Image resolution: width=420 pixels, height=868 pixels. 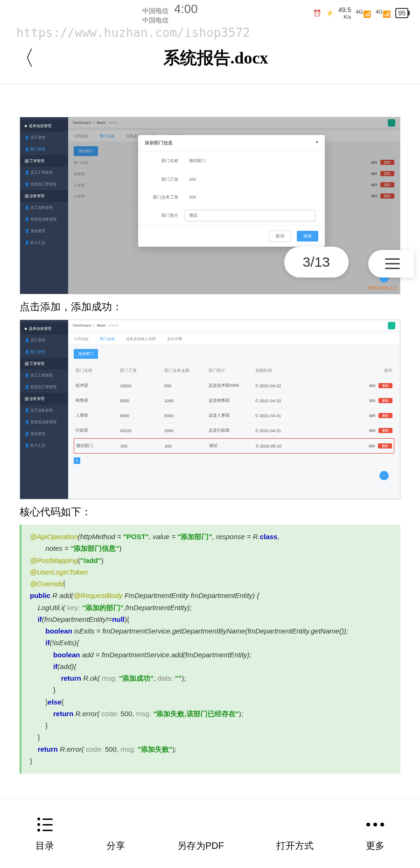 I want to click on form-row: 部门简介测试, so click(x=231, y=216).